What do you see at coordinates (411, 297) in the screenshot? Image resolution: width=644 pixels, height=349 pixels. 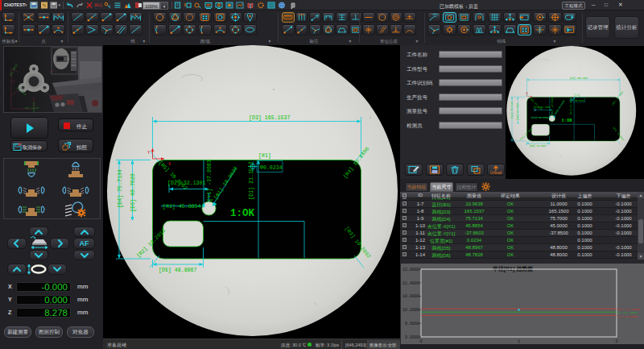 I see `svg-text: 10.8000` at bounding box center [411, 297].